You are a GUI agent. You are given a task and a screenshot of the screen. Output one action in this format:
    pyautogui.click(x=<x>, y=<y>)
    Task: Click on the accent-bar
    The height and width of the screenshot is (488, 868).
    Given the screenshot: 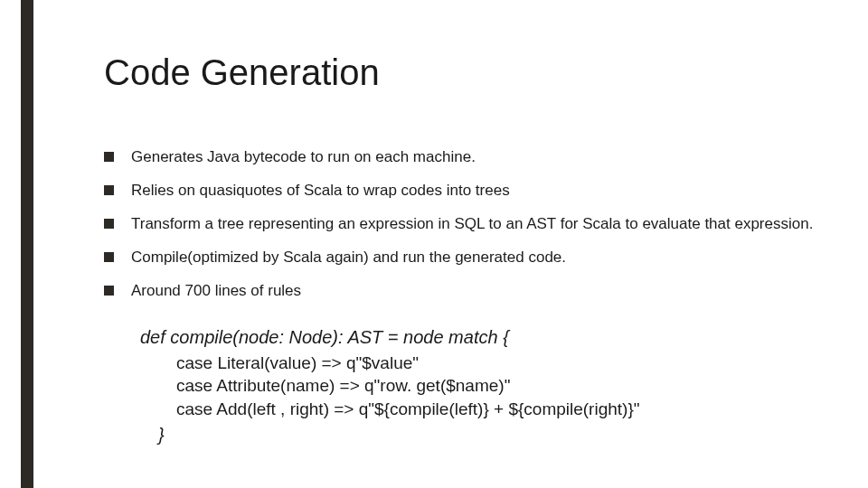 What is the action you would take?
    pyautogui.click(x=27, y=244)
    